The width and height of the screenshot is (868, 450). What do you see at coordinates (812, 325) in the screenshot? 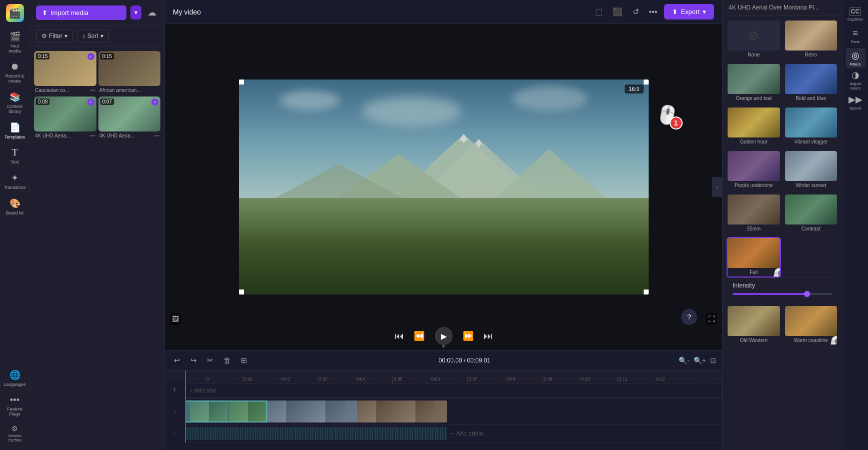
I see `filter-warm-coastline: Warm coastline 🖱️ 3` at bounding box center [812, 325].